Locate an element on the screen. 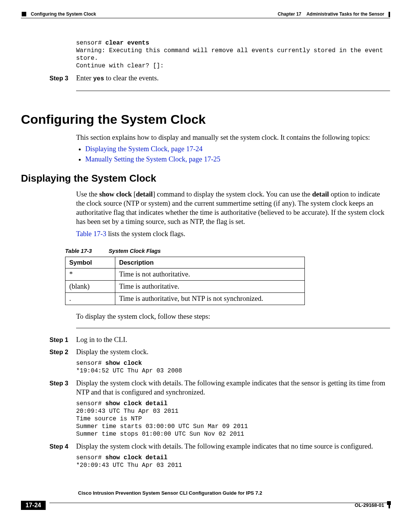  text: Enter is located at coordinates (84, 78).